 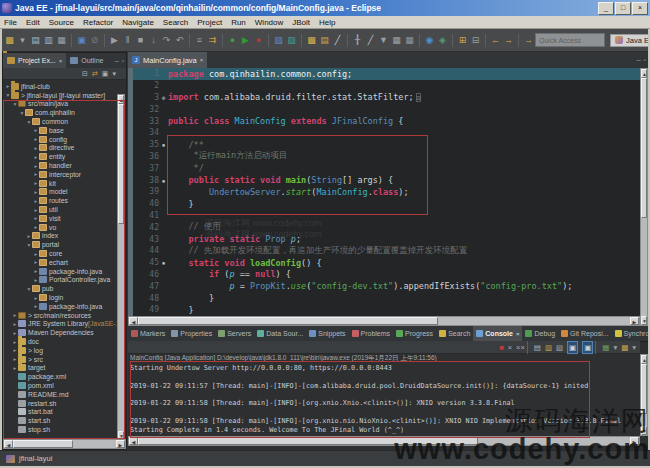 What do you see at coordinates (114, 74) in the screenshot?
I see `view-menu-icon: ▾` at bounding box center [114, 74].